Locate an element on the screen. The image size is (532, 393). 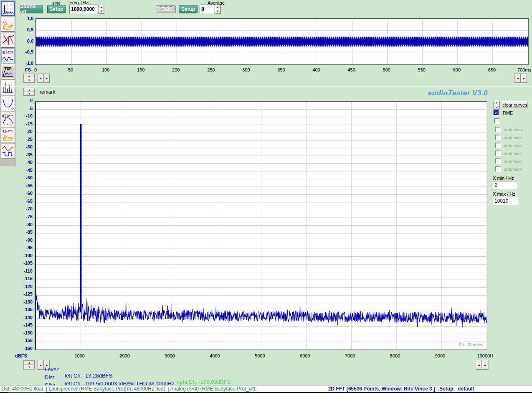
fft-y-tick: -60 is located at coordinates (24, 193).